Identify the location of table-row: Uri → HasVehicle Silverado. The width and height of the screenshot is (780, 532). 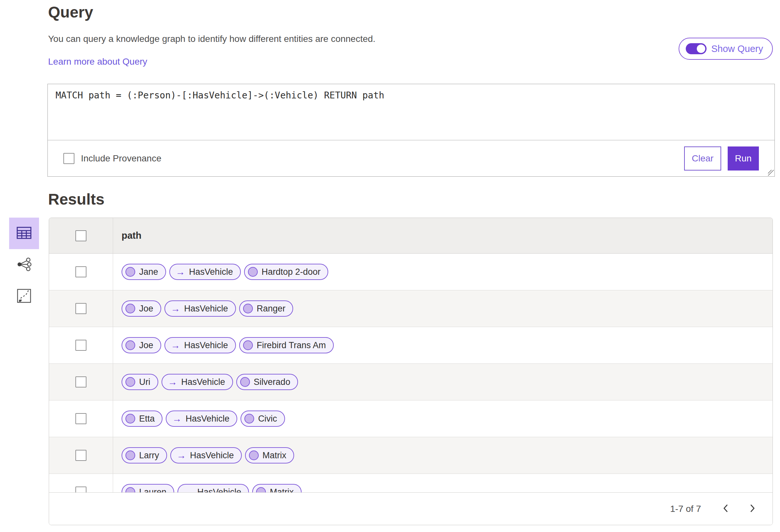
(411, 382).